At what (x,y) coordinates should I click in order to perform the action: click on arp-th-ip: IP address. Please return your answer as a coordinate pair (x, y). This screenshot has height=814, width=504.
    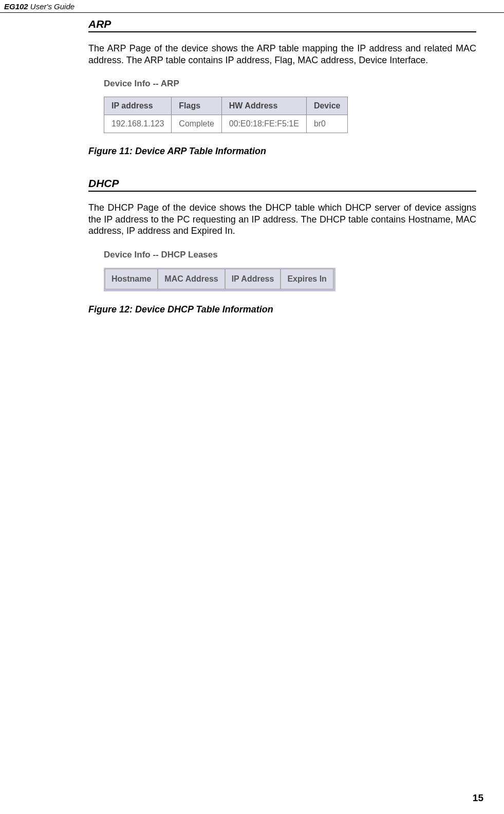
    Looking at the image, I should click on (138, 106).